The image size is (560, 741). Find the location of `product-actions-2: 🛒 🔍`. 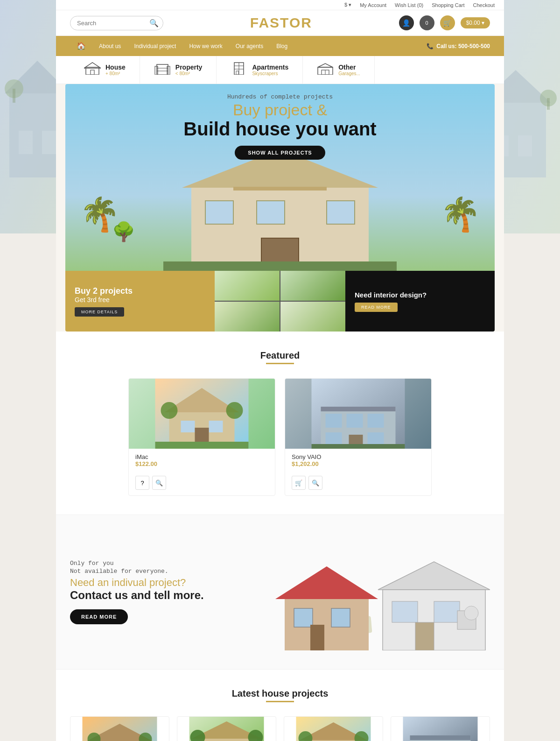

product-actions-2: 🛒 🔍 is located at coordinates (358, 484).